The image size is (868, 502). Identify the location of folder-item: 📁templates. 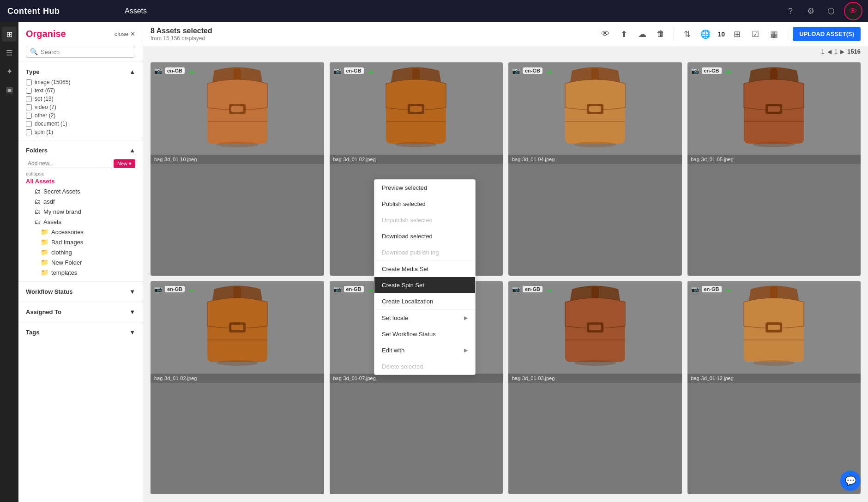
(80, 272).